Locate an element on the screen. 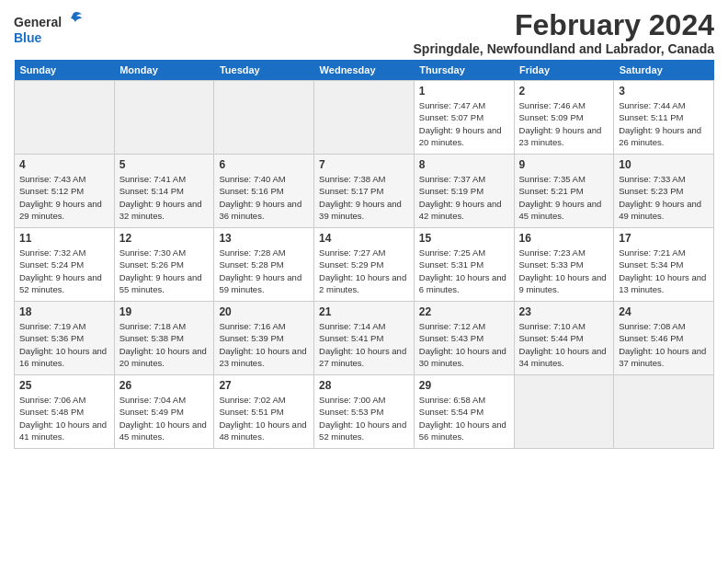 The height and width of the screenshot is (563, 728). day-info: Sunrise: 7:38 AMSunset: 5:17 PMDaylight:… is located at coordinates (364, 197).